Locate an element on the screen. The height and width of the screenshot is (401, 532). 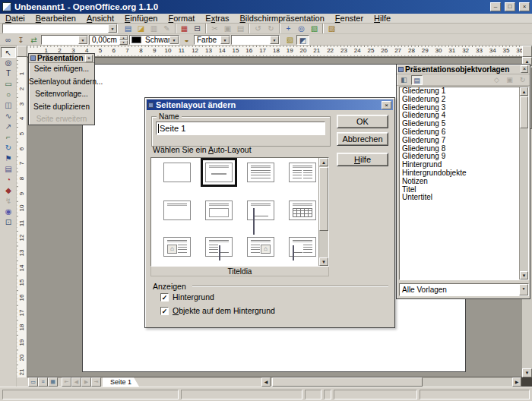
graphic-styles-icon: ◧ is located at coordinates (404, 81).